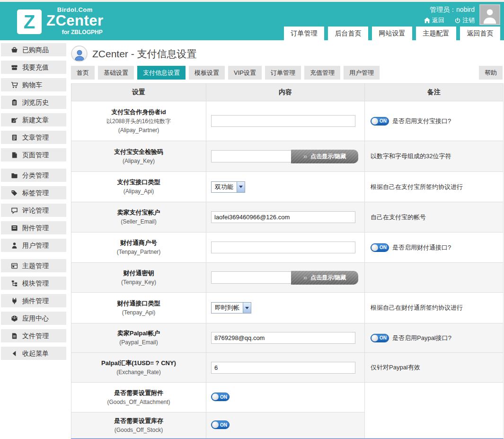 This screenshot has height=439, width=504. What do you see at coordinates (34, 353) in the screenshot?
I see `sidebar-item: 收起菜单` at bounding box center [34, 353].